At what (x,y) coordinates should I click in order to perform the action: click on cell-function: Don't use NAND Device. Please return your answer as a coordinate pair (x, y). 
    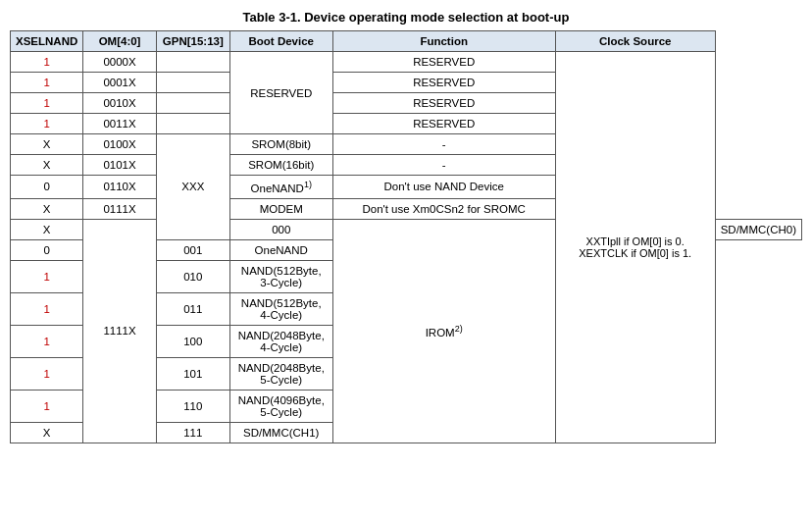
    Looking at the image, I should click on (443, 187).